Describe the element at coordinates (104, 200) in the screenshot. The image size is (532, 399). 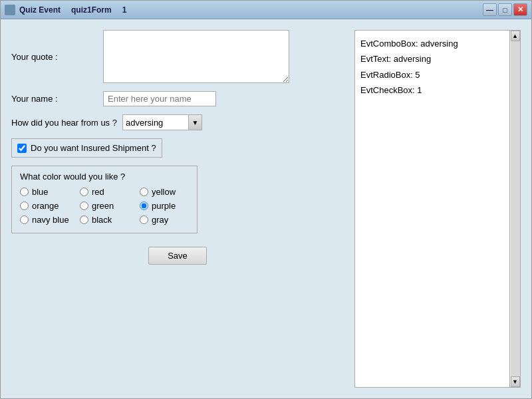
I see `color-section: What color would you like ? blue red yel…` at that location.